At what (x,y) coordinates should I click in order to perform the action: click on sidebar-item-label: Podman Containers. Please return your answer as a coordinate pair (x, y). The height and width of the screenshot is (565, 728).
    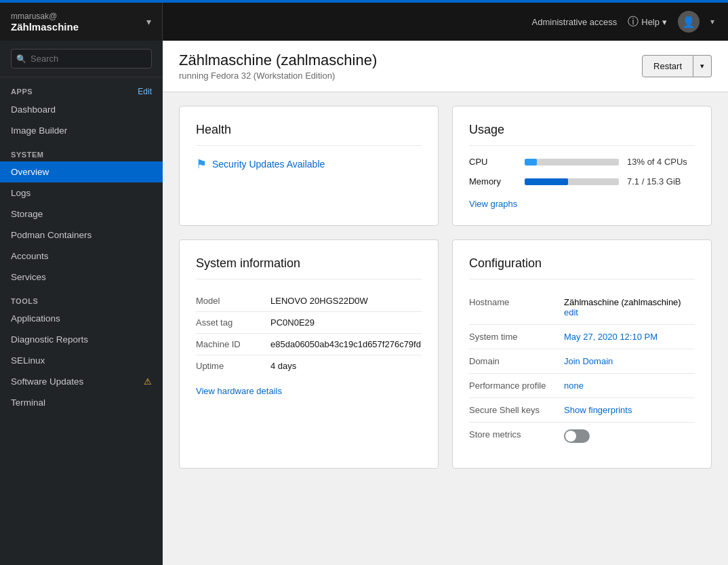
    Looking at the image, I should click on (52, 235).